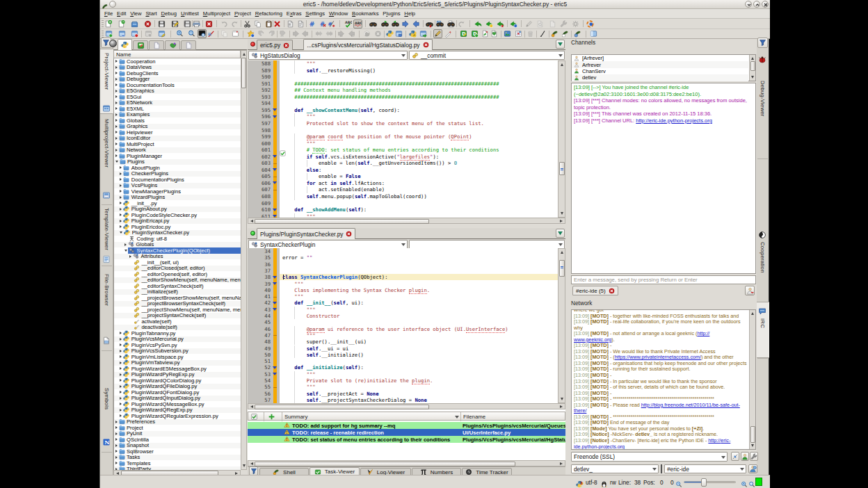  Describe the element at coordinates (562, 325) in the screenshot. I see `editor-bottom-vscrollbar` at that location.